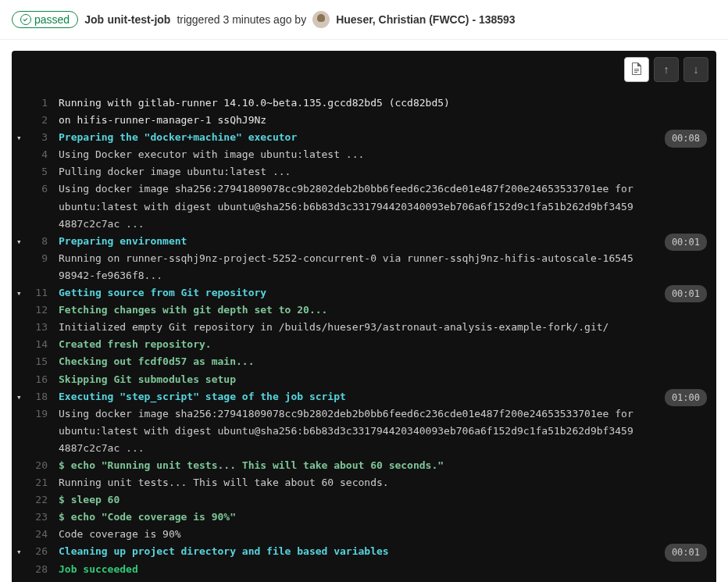  Describe the element at coordinates (364, 293) in the screenshot. I see `log-line: ▾11Getting source from Git repository00:…` at that location.